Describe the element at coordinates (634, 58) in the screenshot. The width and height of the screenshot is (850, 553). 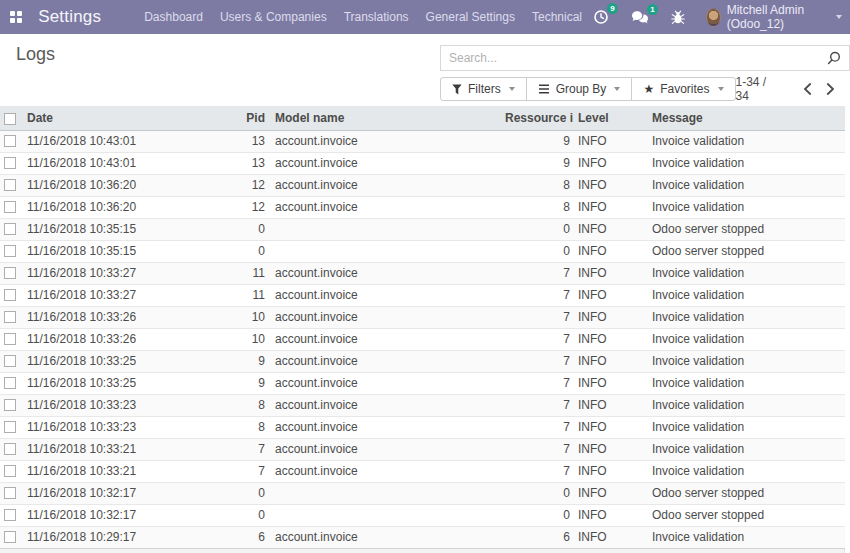
I see `search-input` at that location.